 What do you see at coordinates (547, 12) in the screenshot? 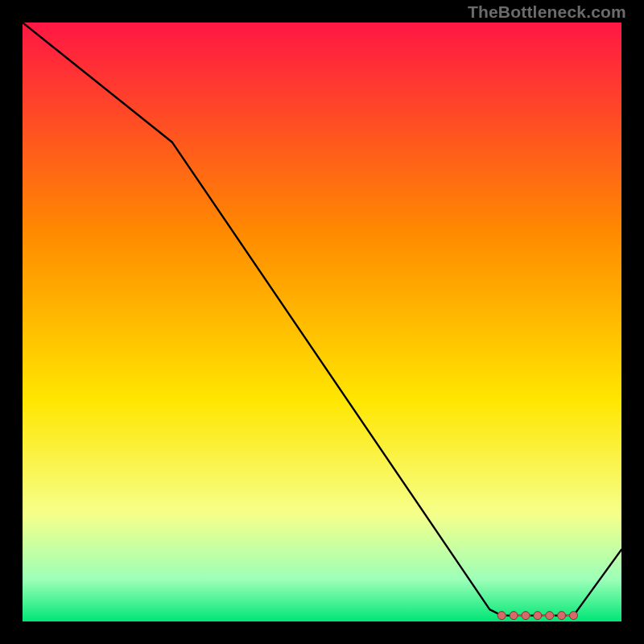
I see `attribution-label: TheBottleneck.com` at bounding box center [547, 12].